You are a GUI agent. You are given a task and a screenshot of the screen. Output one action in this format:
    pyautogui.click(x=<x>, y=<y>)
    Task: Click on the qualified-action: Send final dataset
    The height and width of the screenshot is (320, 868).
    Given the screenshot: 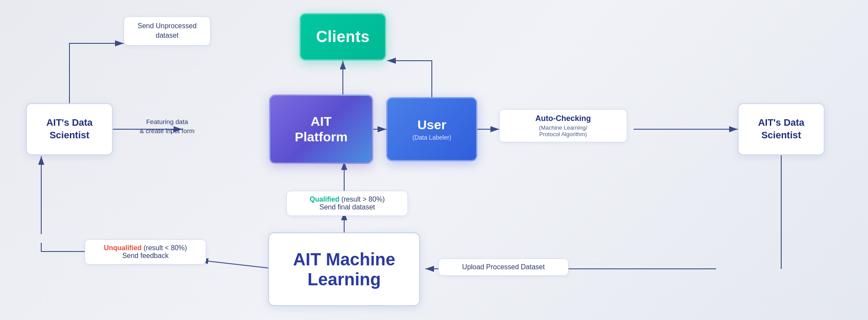 What is the action you would take?
    pyautogui.click(x=347, y=207)
    